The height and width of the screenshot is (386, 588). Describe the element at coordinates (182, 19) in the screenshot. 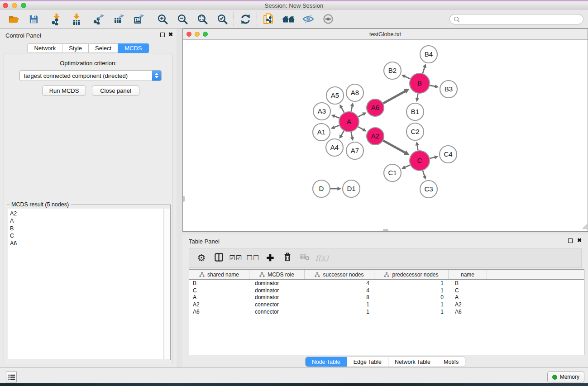

I see `zoom-out-button` at that location.